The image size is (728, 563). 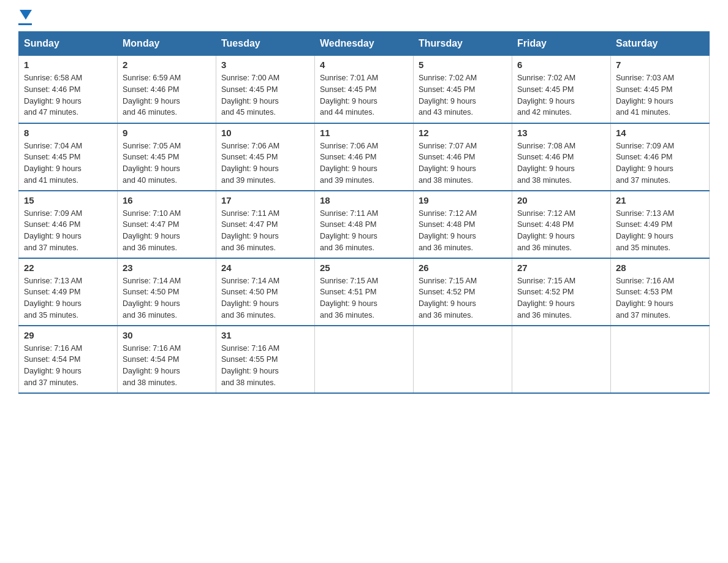 What do you see at coordinates (69, 90) in the screenshot?
I see `calendar-day-cell: 1Sunrise: 6:58 AMSunset: 4:46 PMDaylight…` at bounding box center [69, 90].